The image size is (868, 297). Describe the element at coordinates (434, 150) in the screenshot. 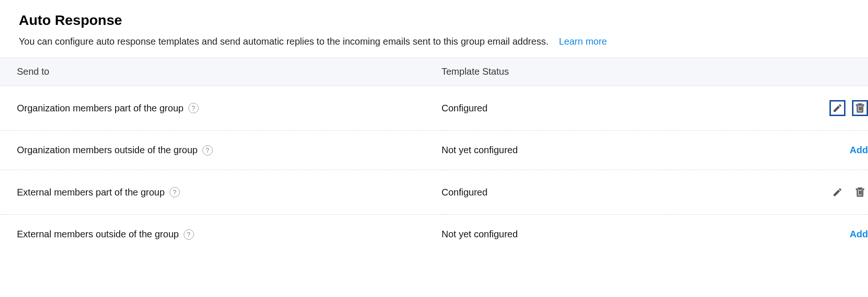

I see `table-row: Organization members outside of the grou…` at that location.